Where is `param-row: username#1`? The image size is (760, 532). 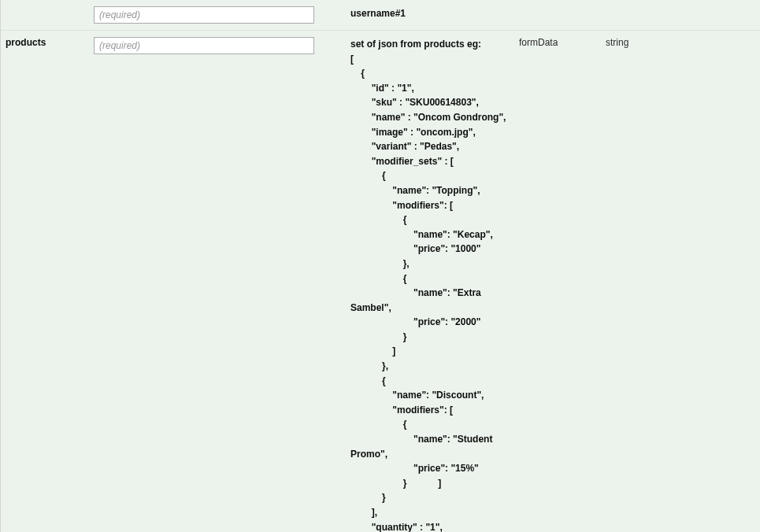 param-row: username#1 is located at coordinates (380, 16).